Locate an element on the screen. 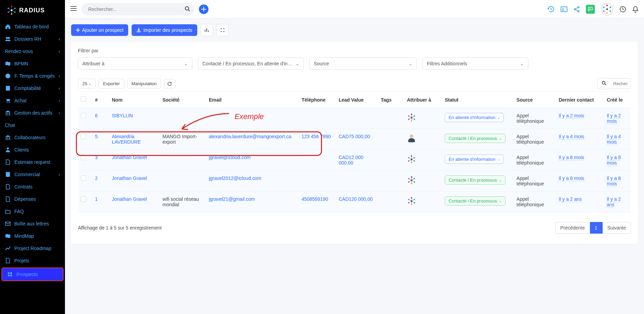 This screenshot has height=314, width=644. row-email: jgravel2012@icloud.com is located at coordinates (235, 178).